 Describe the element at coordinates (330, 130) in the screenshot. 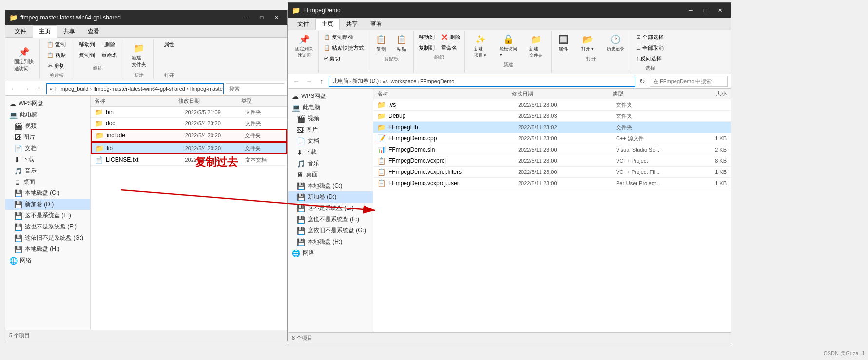

I see `right-sidebar-pictures: 🖼 图片` at that location.